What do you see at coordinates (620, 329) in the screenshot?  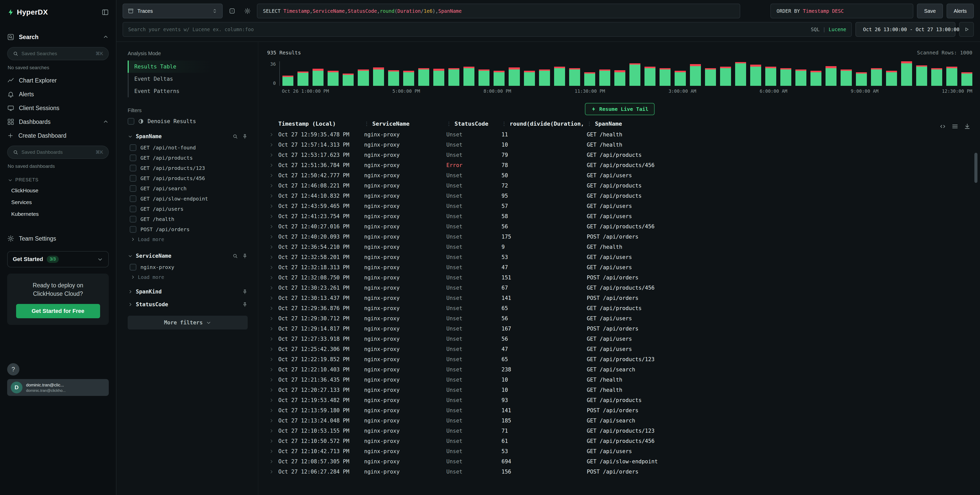 I see `table-row: Oct 27 12:29:14.817 PMnginx-proxyUnset16…` at bounding box center [620, 329].